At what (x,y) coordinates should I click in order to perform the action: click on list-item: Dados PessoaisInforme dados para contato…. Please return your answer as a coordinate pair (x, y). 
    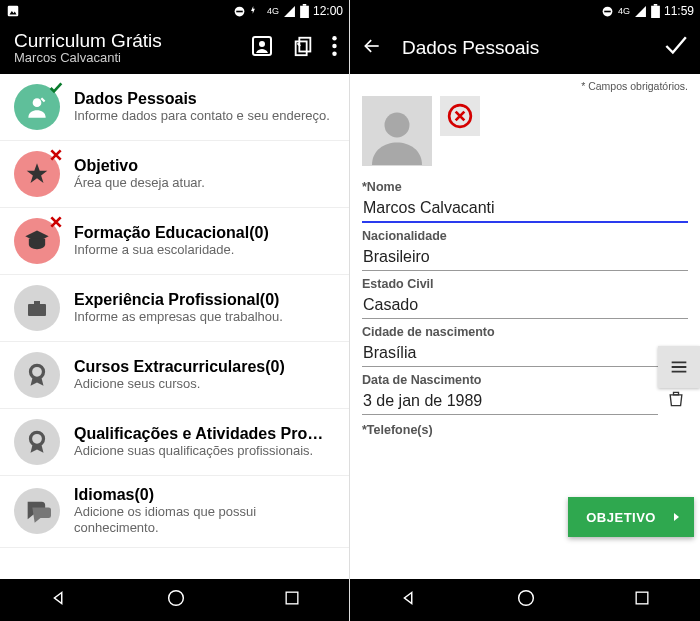
    Looking at the image, I should click on (174, 108).